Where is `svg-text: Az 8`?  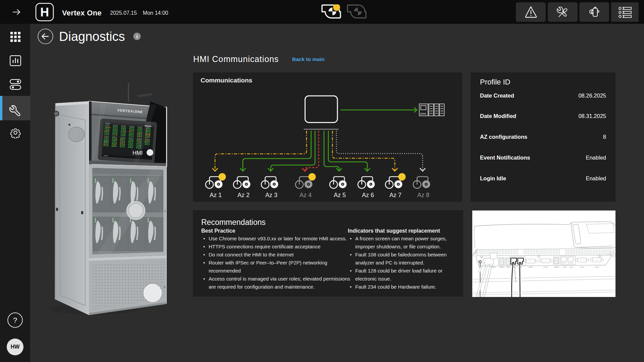
svg-text: Az 8 is located at coordinates (423, 195).